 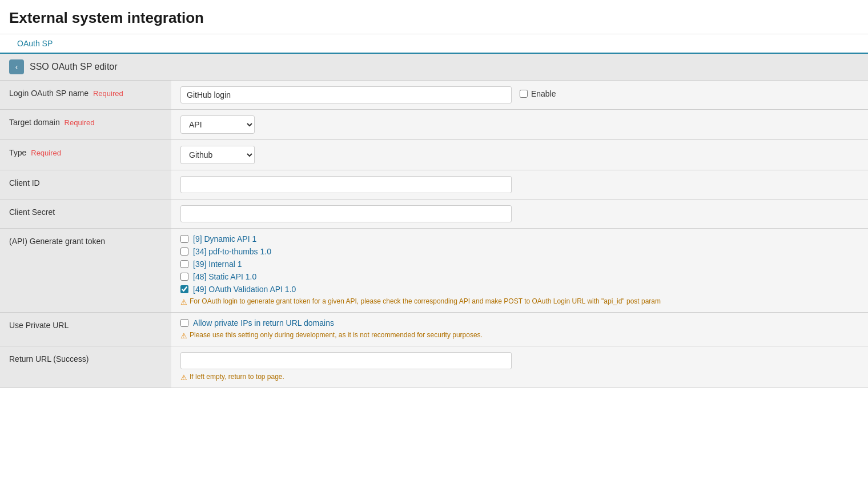 I want to click on checklist-label-1: [34] pdf-to-thumbs 1.0, so click(x=232, y=252).